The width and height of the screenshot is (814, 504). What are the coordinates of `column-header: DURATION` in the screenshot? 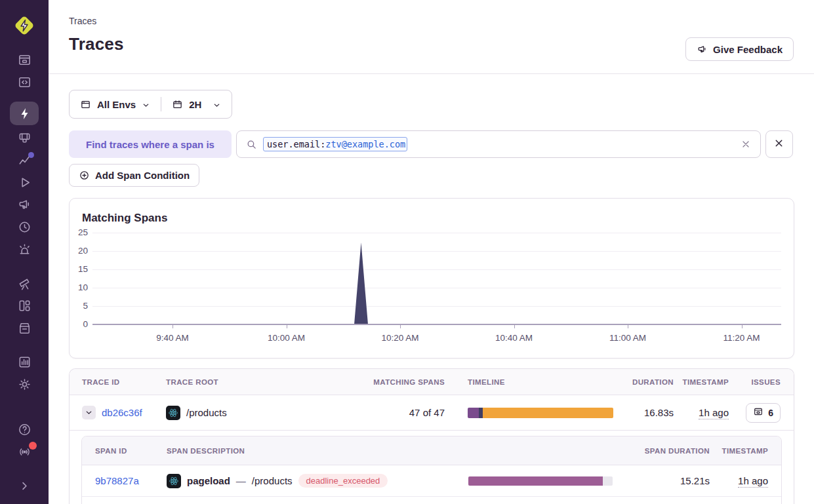 It's located at (645, 382).